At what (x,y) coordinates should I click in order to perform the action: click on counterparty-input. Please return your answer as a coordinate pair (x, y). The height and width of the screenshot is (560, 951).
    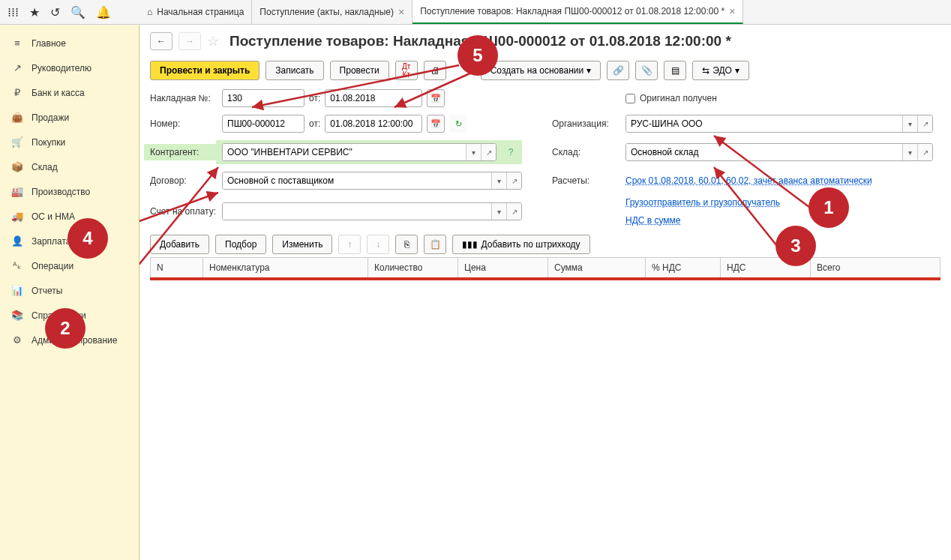
    Looking at the image, I should click on (344, 152).